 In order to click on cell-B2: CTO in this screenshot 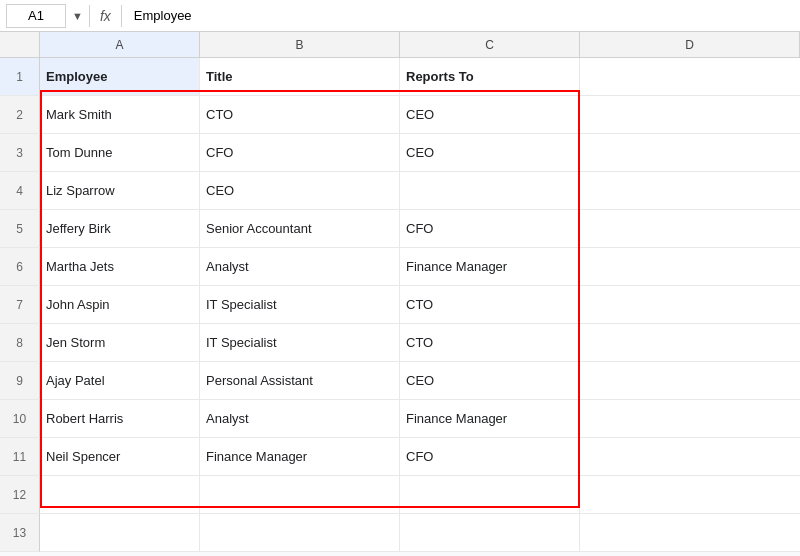, I will do `click(300, 115)`.